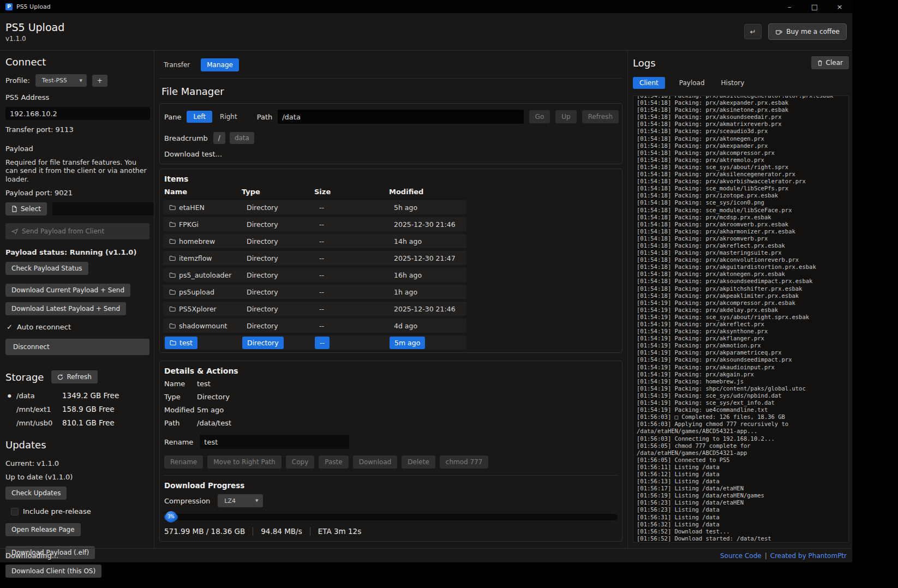  Describe the element at coordinates (47, 268) in the screenshot. I see `check-payload-status-button: Check Payload Status` at that location.